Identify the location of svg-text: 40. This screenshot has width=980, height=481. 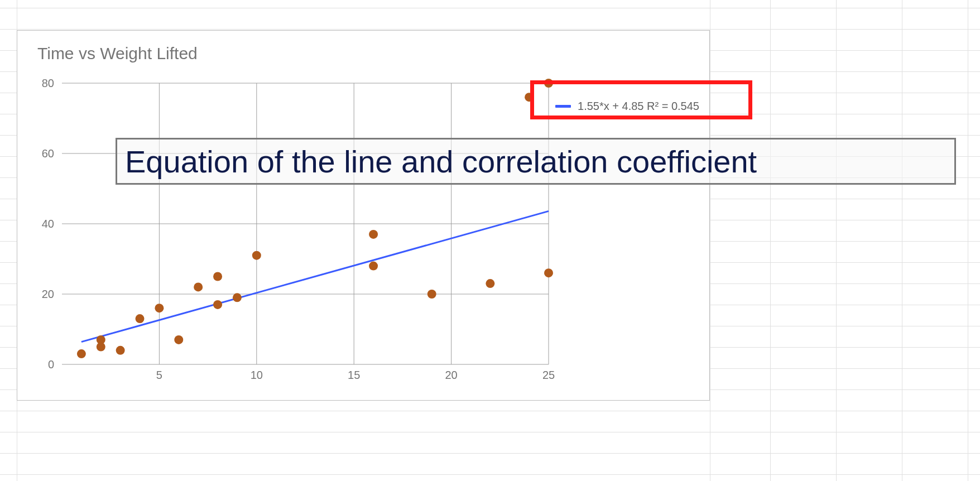
(48, 224).